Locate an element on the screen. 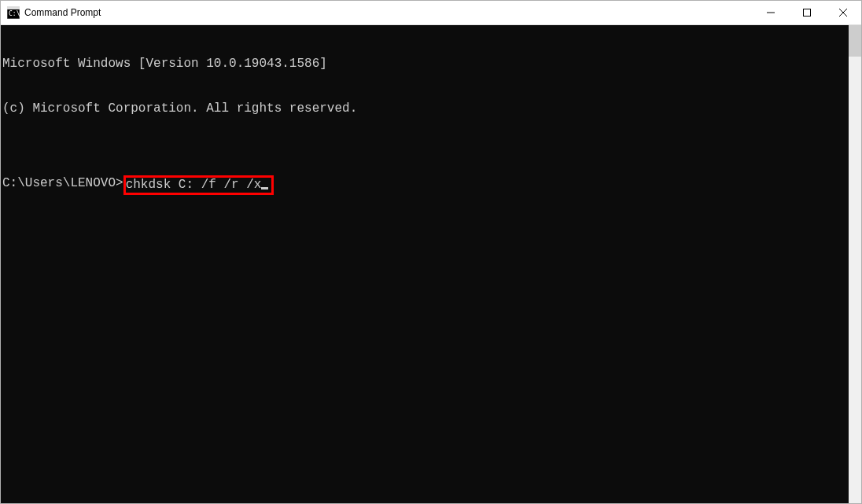 The height and width of the screenshot is (504, 862). vertical-scrollbar is located at coordinates (855, 264).